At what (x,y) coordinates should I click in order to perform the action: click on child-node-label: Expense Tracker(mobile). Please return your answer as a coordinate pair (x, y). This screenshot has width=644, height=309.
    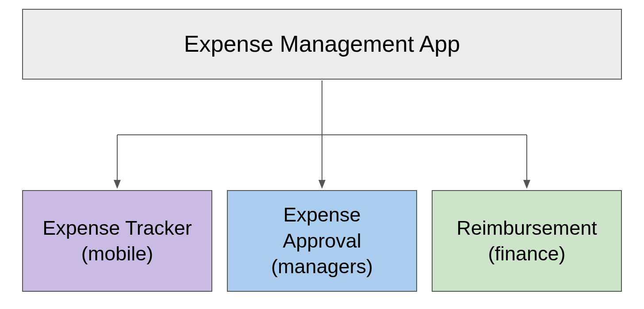
    Looking at the image, I should click on (117, 241).